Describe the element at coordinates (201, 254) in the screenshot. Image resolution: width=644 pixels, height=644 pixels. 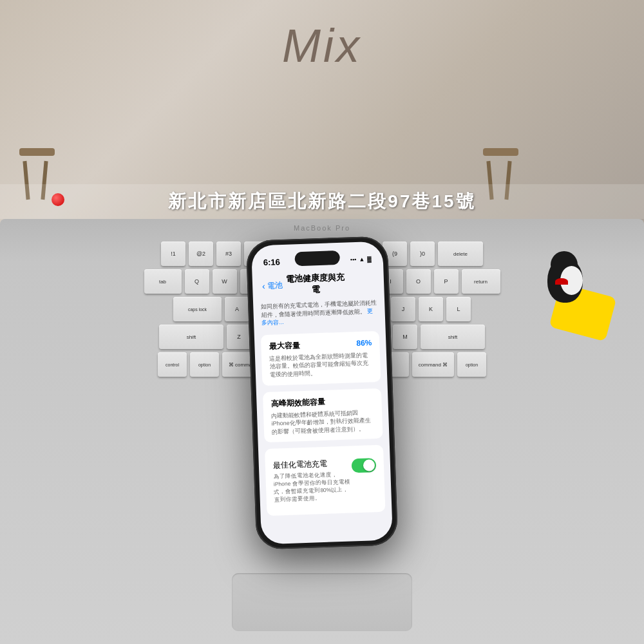
I see `key-2: @2` at that location.